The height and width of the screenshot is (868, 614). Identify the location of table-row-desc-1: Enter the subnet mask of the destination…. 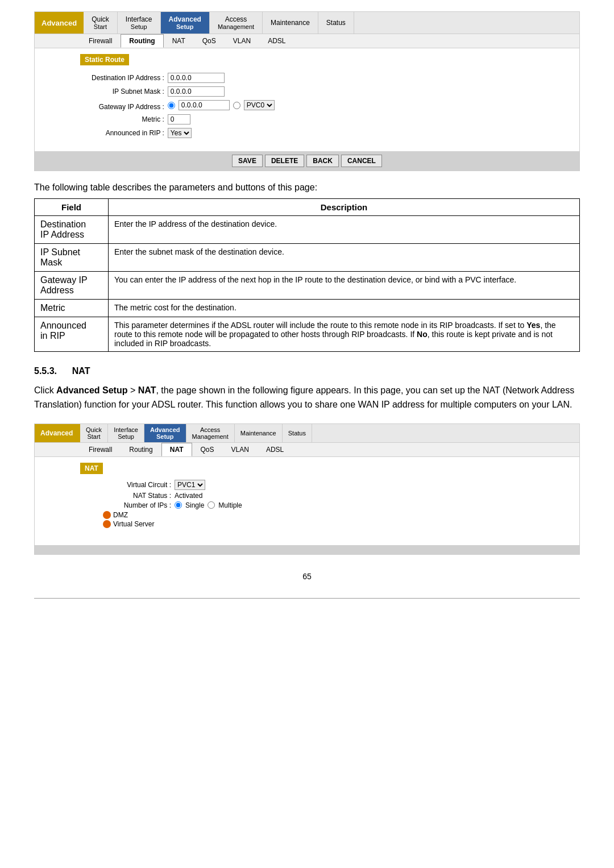
(345, 257).